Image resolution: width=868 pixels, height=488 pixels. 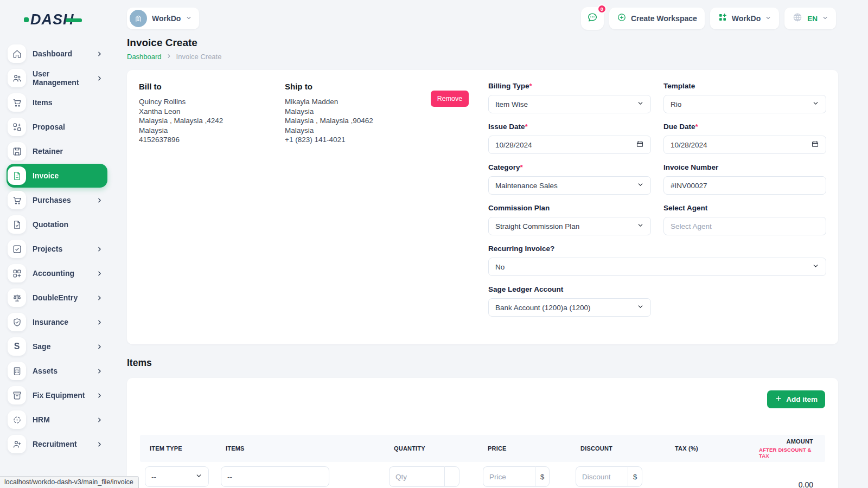 What do you see at coordinates (57, 244) in the screenshot?
I see `sidebar: DASH Dashboard User Management Items Pro…` at bounding box center [57, 244].